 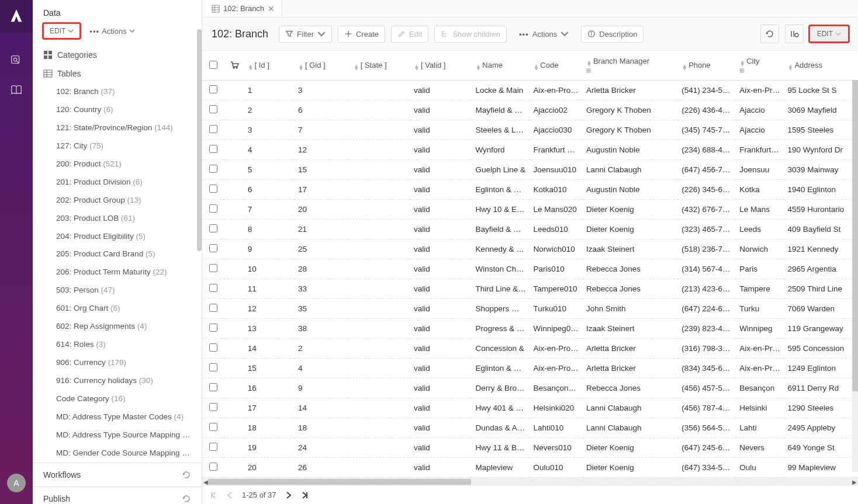 What do you see at coordinates (530, 150) in the screenshot?
I see `table-row: 4 12 valid Wynford Frankfurt am Main010 …` at bounding box center [530, 150].